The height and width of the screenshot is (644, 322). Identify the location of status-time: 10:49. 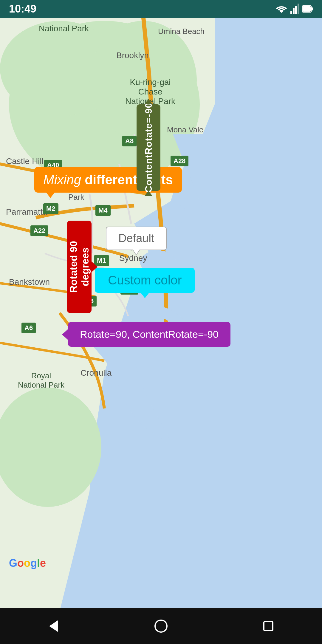
(23, 9).